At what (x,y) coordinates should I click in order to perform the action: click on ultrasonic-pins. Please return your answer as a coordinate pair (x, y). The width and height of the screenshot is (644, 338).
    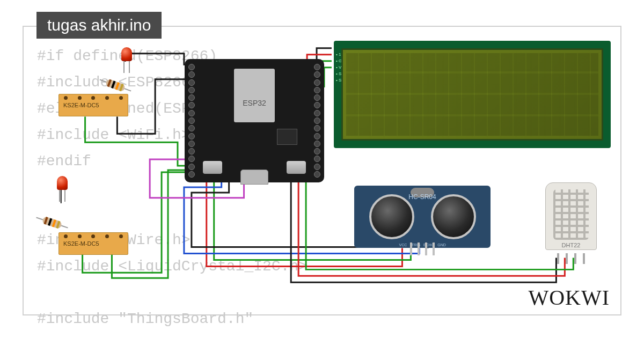
    Looking at the image, I should click on (422, 249).